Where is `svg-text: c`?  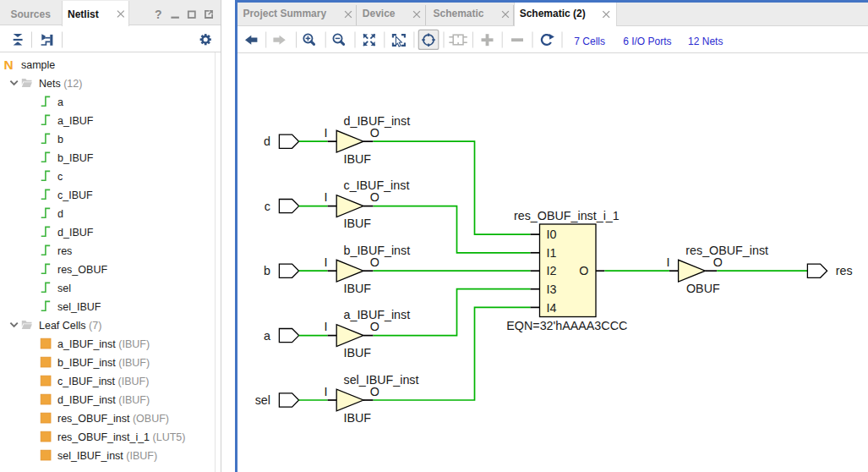 svg-text: c is located at coordinates (267, 206).